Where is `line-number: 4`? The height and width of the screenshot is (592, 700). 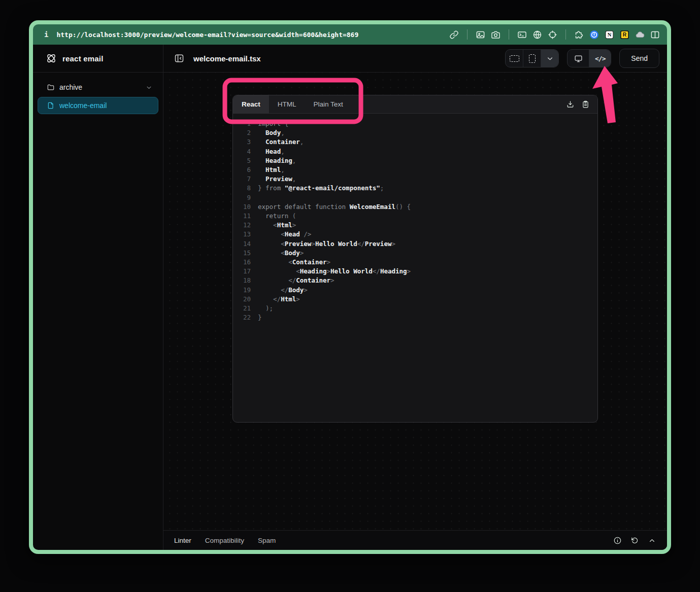 line-number: 4 is located at coordinates (244, 152).